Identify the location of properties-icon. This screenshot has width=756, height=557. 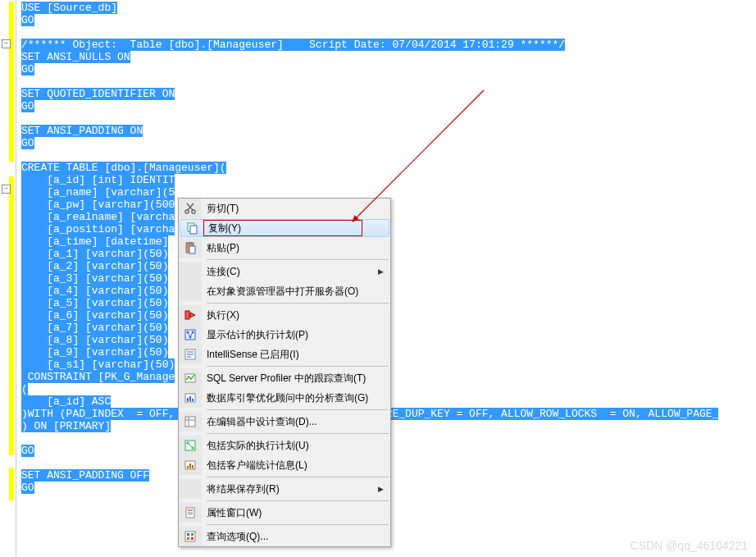
(190, 513).